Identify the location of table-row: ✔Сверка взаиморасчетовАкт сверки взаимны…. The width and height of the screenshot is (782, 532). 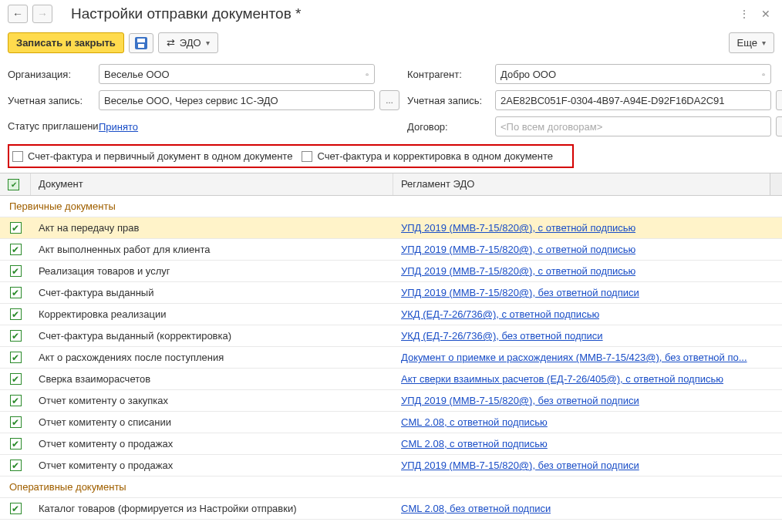
(391, 379).